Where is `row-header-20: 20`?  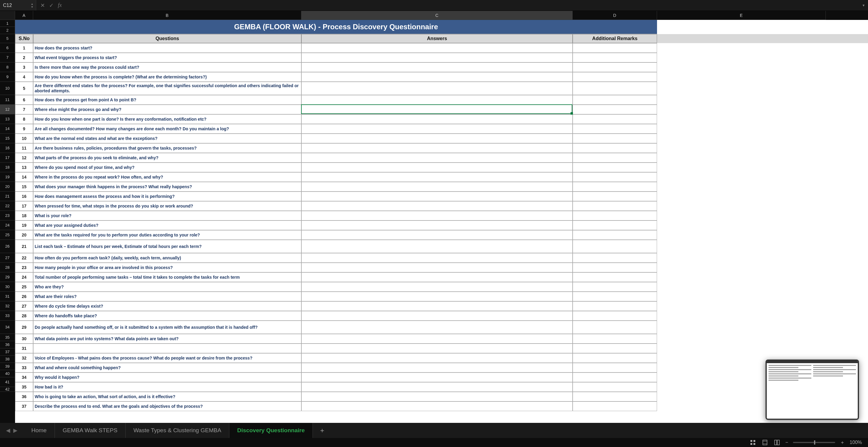
row-header-20: 20 is located at coordinates (7, 187).